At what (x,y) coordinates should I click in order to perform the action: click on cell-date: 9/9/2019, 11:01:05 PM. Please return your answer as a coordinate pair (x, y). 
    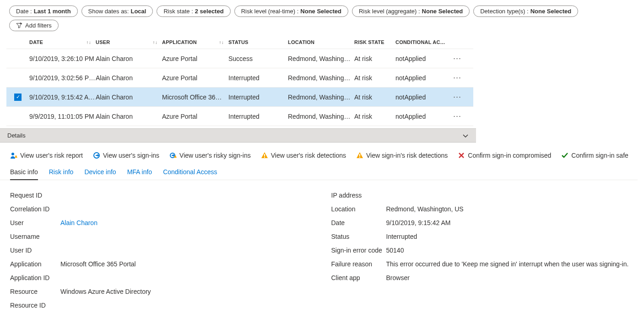
    Looking at the image, I should click on (62, 116).